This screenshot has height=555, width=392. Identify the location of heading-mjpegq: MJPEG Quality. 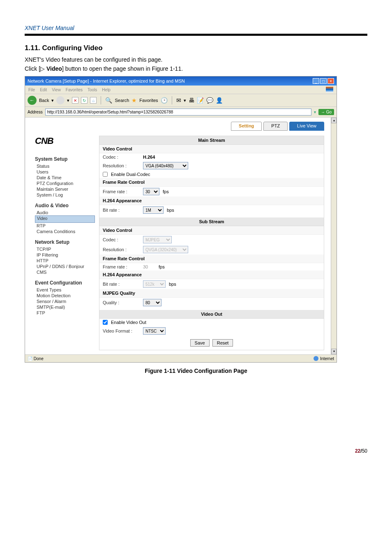
(212, 294).